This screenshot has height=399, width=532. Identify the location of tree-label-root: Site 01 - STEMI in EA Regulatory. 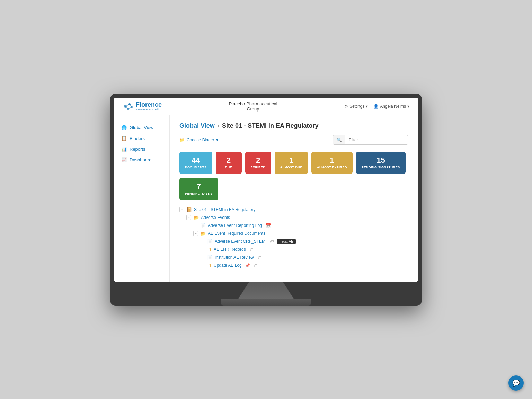
(224, 210).